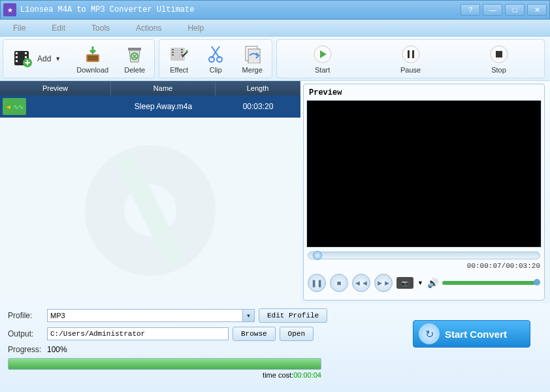  What do you see at coordinates (37, 59) in the screenshot?
I see `add-button: Add ▼` at bounding box center [37, 59].